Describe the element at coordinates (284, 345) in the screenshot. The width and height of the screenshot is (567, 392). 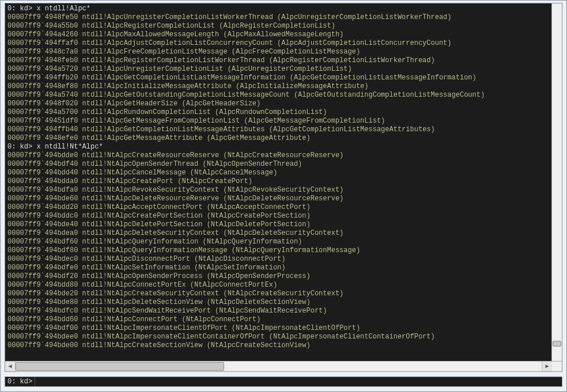
I see `console-line: 00007ff9`494bde00 ntdll!NtAlpcCreateSect…` at that location.